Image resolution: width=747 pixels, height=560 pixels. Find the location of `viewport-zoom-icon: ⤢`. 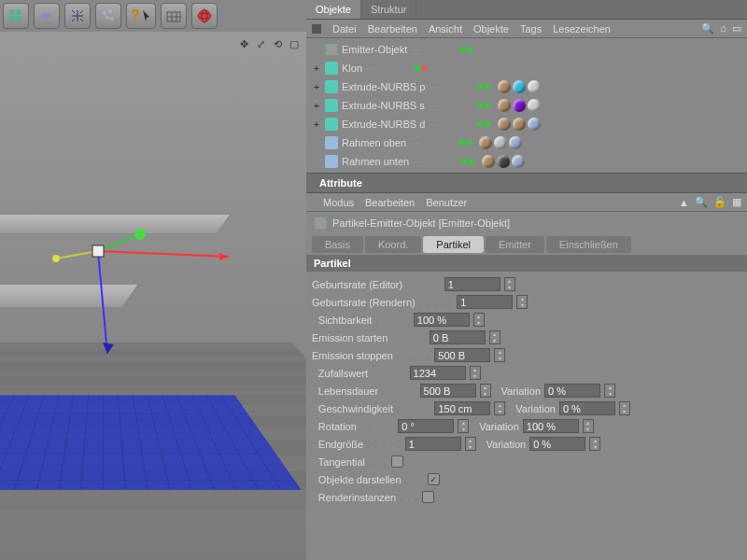

viewport-zoom-icon: ⤢ is located at coordinates (261, 44).